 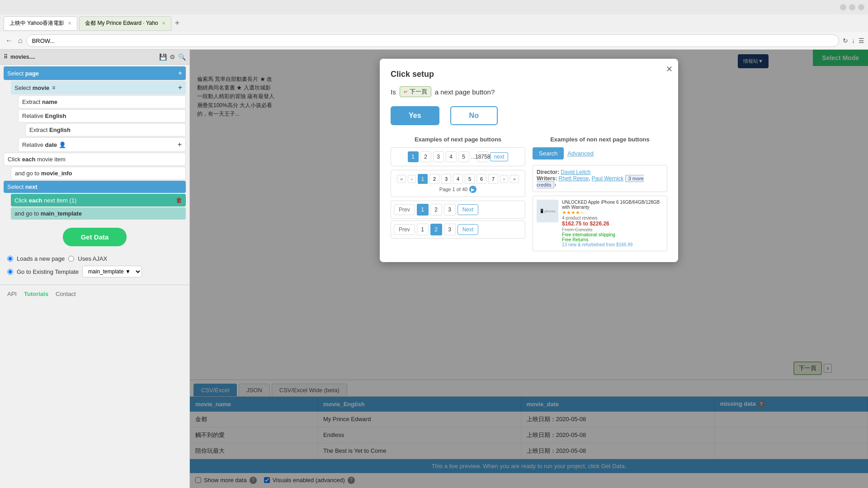 I want to click on prev-btn: ‹, so click(x=412, y=179).